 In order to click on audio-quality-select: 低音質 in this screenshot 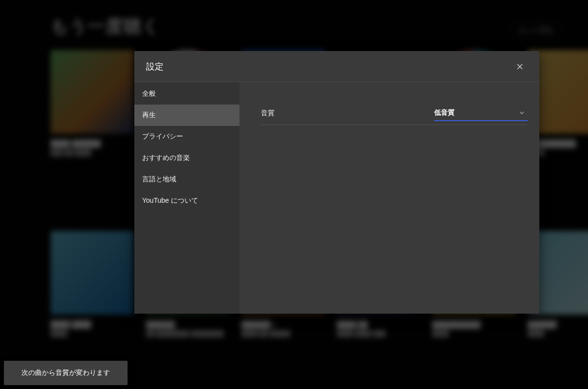, I will do `click(481, 113)`.